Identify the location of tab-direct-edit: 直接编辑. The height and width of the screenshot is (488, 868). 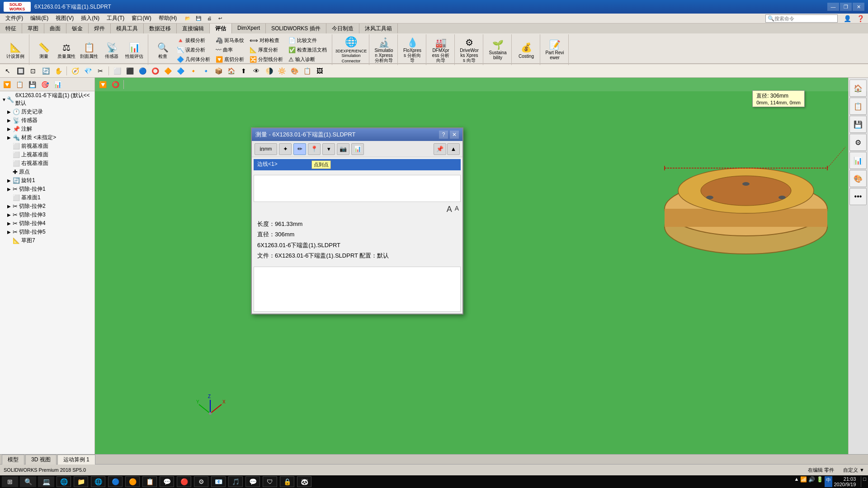
(193, 28).